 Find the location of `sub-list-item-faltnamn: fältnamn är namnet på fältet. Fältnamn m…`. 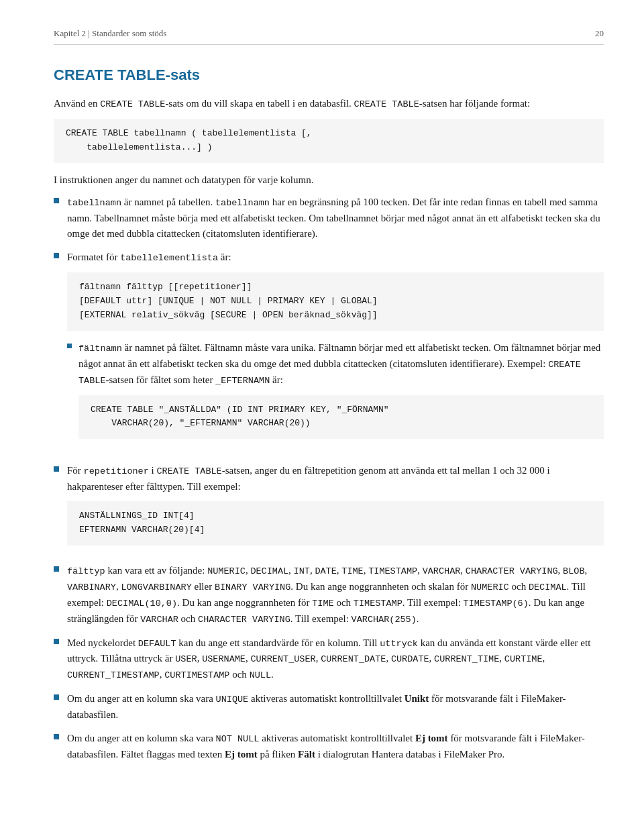

sub-list-item-faltnamn: fältnamn är namnet på fältet. Fältnamn m… is located at coordinates (335, 395).